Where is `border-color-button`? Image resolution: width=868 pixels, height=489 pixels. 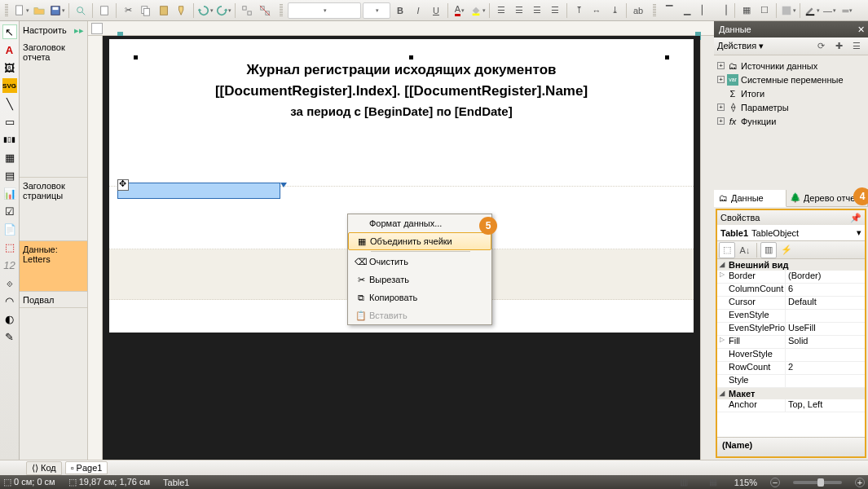 border-color-button is located at coordinates (812, 11).